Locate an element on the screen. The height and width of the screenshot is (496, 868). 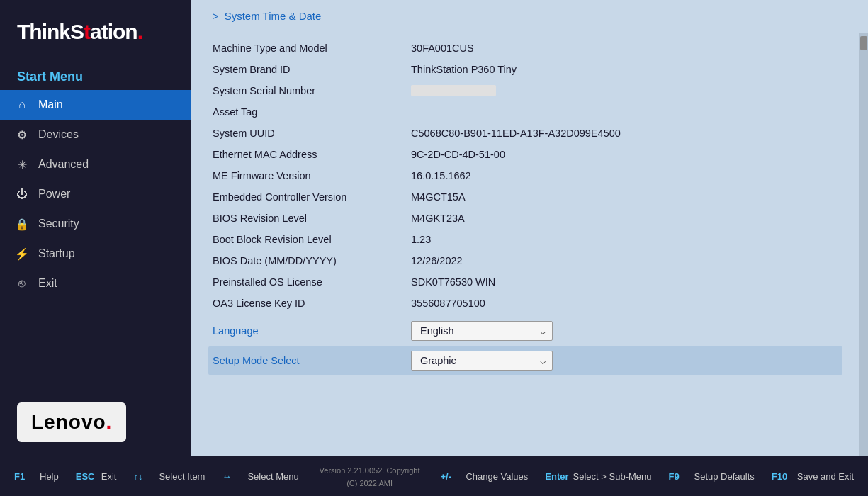
updown-key-group: ↑↓ Select Item is located at coordinates (169, 476).